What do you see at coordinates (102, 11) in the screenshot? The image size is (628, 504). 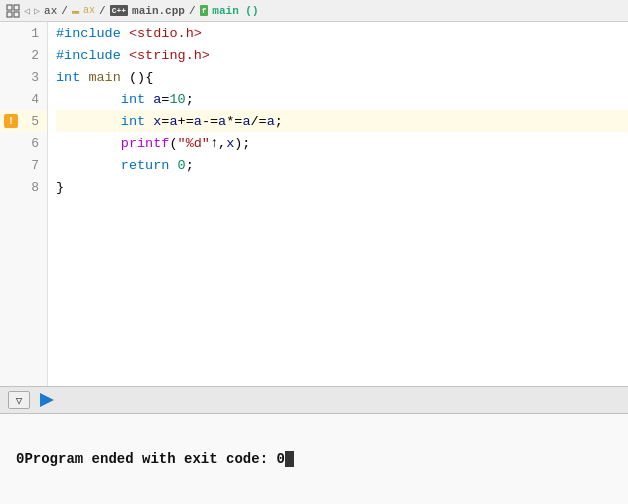 I see `breadcrumb-sep2: /` at bounding box center [102, 11].